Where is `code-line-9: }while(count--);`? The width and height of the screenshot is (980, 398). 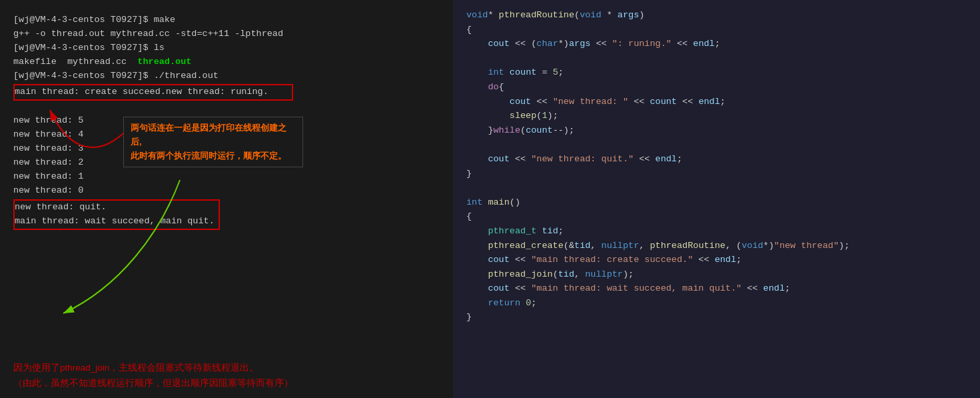
code-line-9: }while(count--); is located at coordinates (717, 131).